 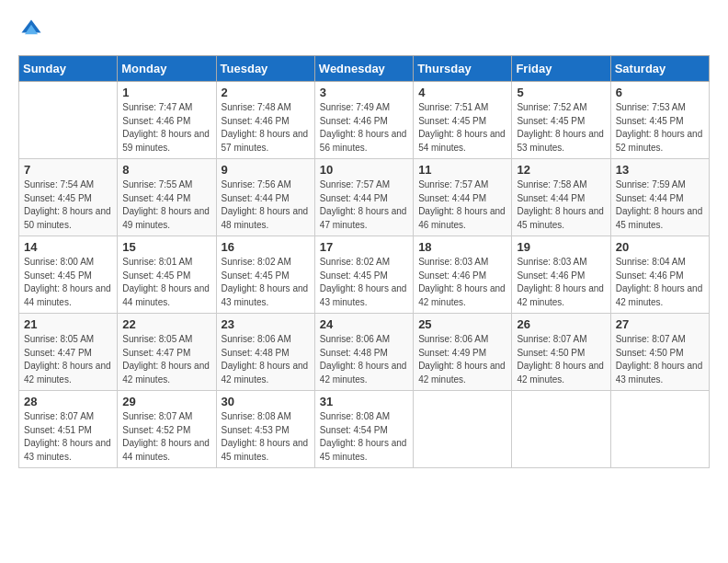 I want to click on cell-info: Sunrise: 7:53 AMSunset: 4:45 PMDaylight:…, so click(x=660, y=128).